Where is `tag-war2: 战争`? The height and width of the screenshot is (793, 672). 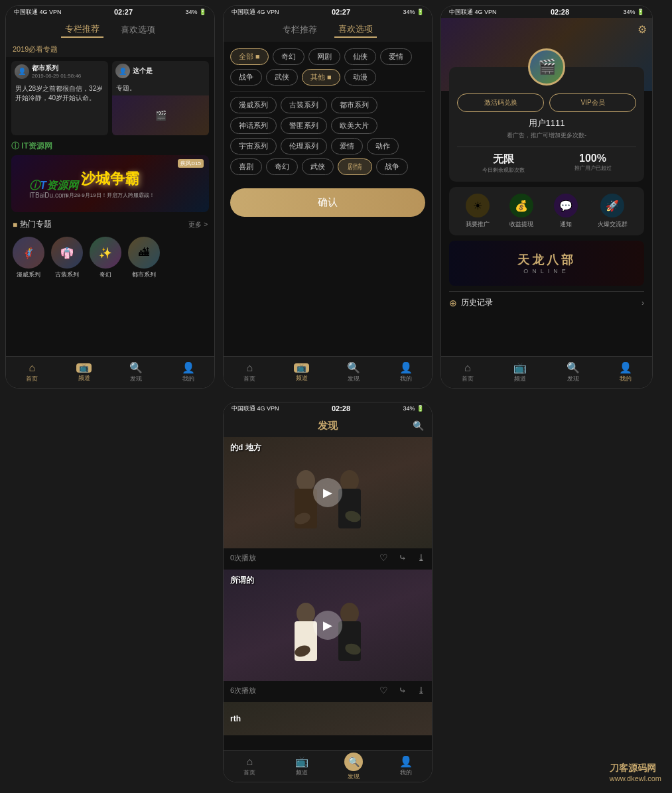 tag-war2: 战争 is located at coordinates (392, 167).